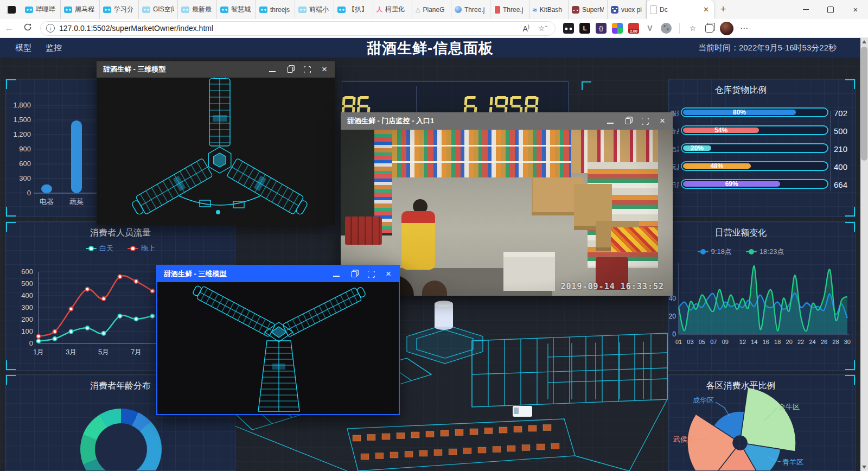 The width and height of the screenshot is (868, 471). Describe the element at coordinates (831, 10) in the screenshot. I see `window-controls: ×` at that location.